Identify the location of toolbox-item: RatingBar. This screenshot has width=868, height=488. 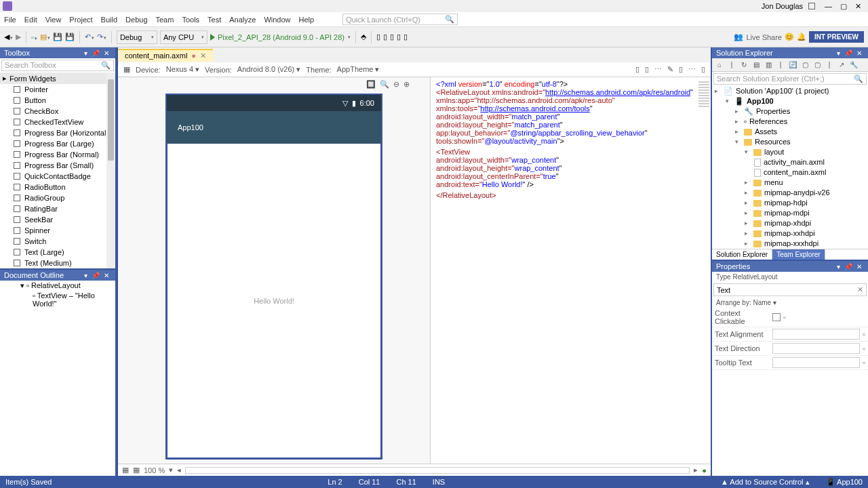
(58, 209).